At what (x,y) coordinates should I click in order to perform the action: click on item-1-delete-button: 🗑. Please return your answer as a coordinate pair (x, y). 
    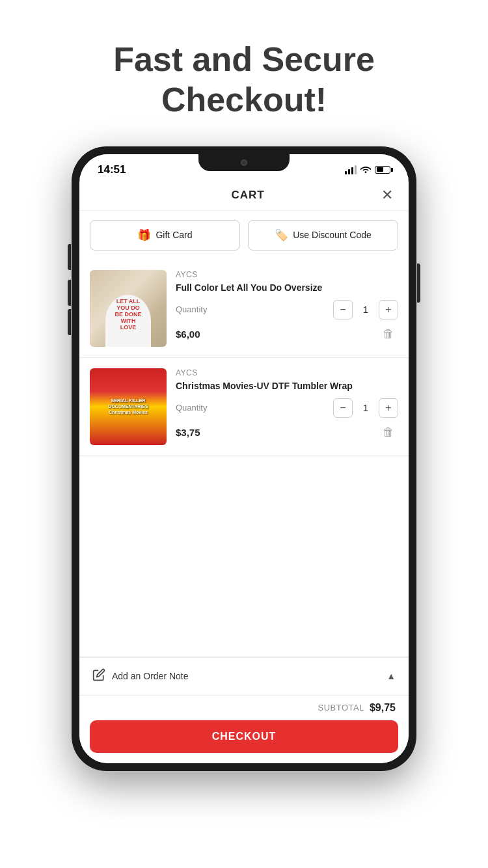
    Looking at the image, I should click on (388, 334).